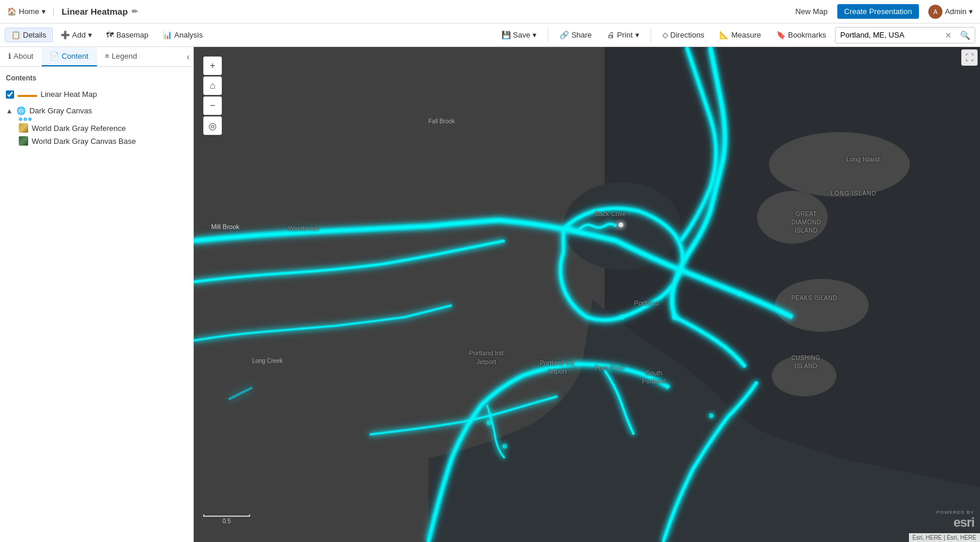 The height and width of the screenshot is (542, 980). What do you see at coordinates (96, 57) in the screenshot?
I see `sidebar-tabs: ℹ About 📄 Content ≡ Legend ‹` at bounding box center [96, 57].